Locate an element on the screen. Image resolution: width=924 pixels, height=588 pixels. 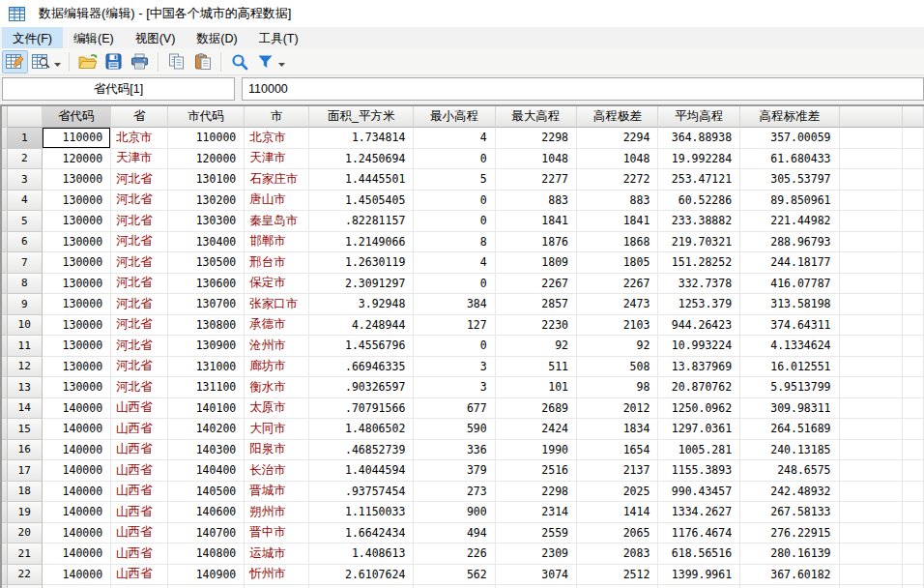
cell-高程标准差: 16.012551 is located at coordinates (790, 368).